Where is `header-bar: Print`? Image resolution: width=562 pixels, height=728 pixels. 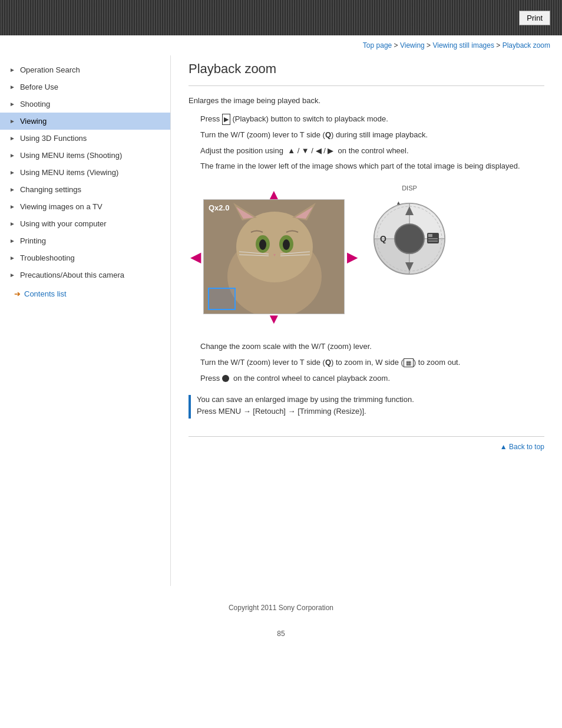 header-bar: Print is located at coordinates (281, 18).